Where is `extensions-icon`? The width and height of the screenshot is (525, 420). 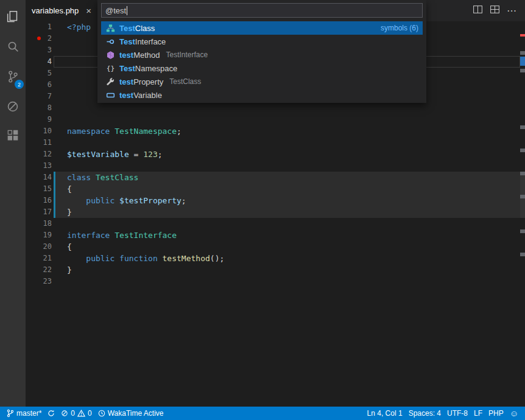 extensions-icon is located at coordinates (13, 138).